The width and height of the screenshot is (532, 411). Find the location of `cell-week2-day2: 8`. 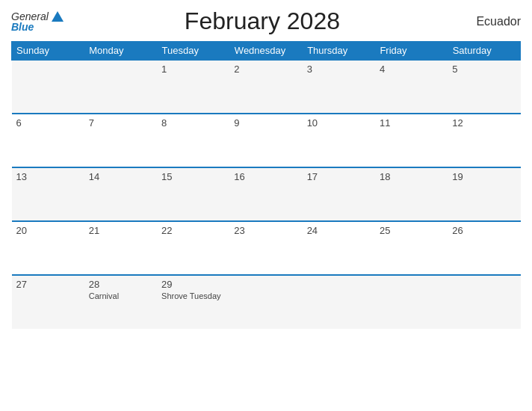

cell-week2-day2: 8 is located at coordinates (193, 140).